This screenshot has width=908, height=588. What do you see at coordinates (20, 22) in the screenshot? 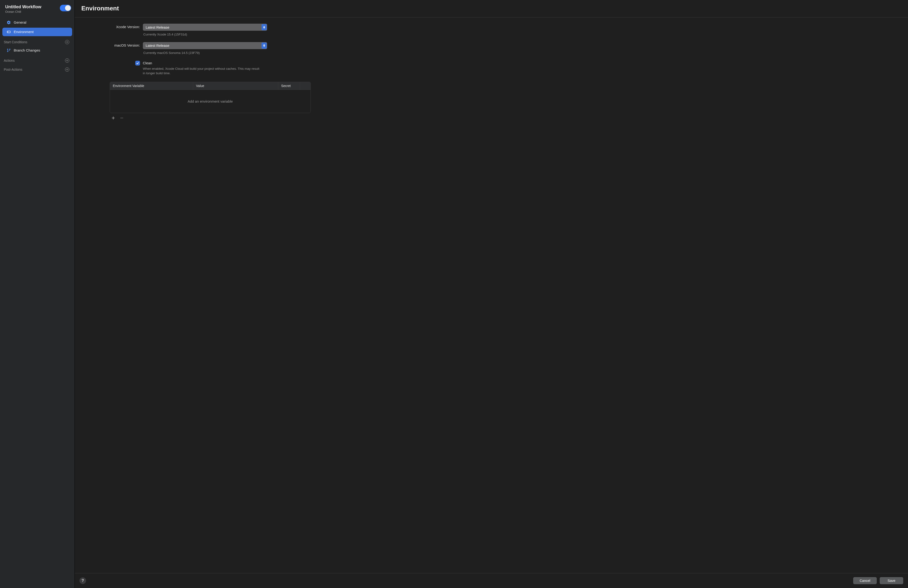
I see `sidebar-item-label: General` at bounding box center [20, 22].